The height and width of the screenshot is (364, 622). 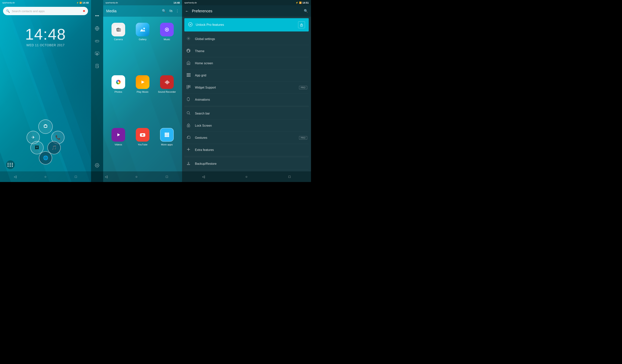 I want to click on sidebar-icon-games, so click(x=97, y=41).